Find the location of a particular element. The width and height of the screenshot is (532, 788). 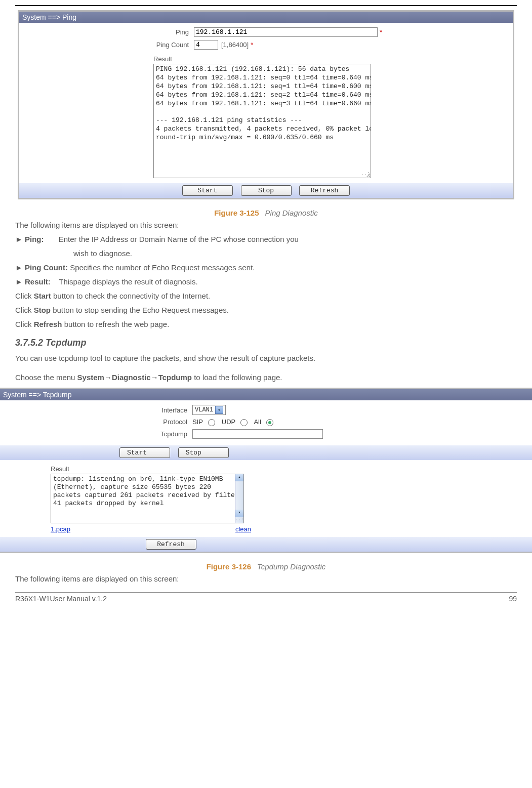

ping-count-hint: [1,86400]* is located at coordinates (236, 45).